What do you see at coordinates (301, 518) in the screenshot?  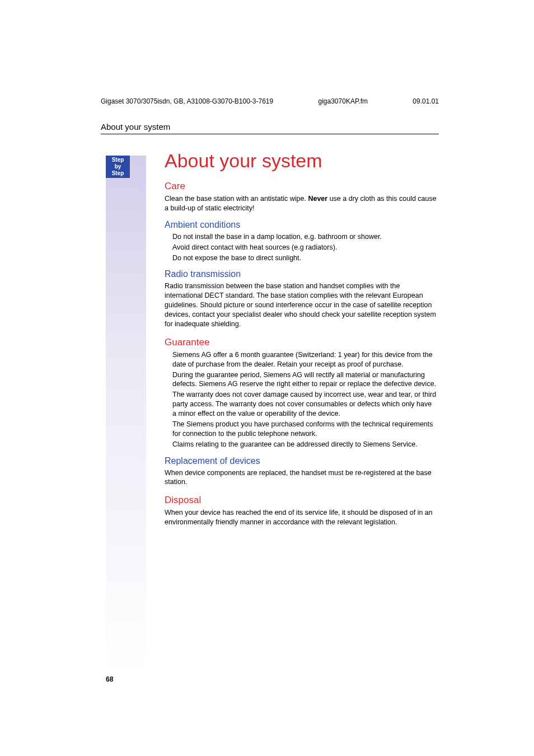 I see `disposal-paragraph: When your device has reached the end of …` at bounding box center [301, 518].